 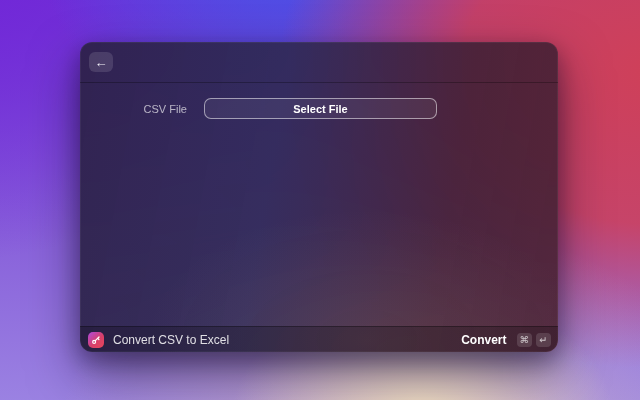 What do you see at coordinates (320, 108) in the screenshot?
I see `select-file-button: Select File` at bounding box center [320, 108].